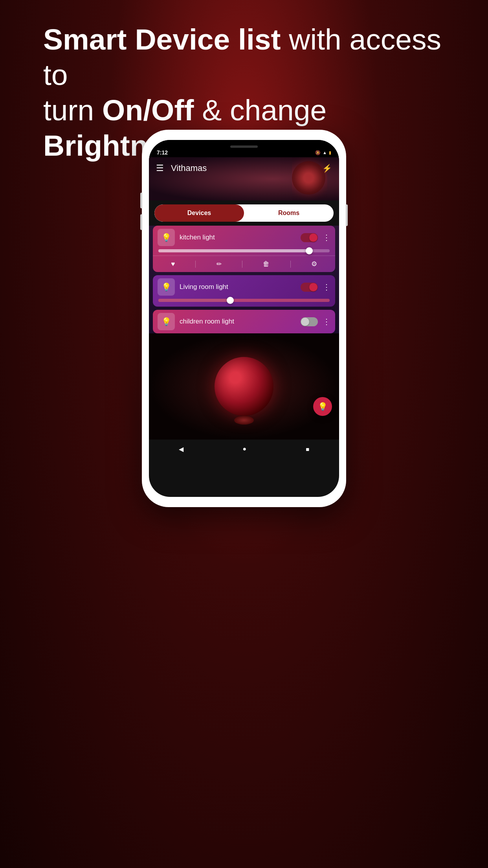 This screenshot has height=868, width=488. What do you see at coordinates (166, 237) in the screenshot?
I see `device-kitchen-icon-box: 💡` at bounding box center [166, 237].